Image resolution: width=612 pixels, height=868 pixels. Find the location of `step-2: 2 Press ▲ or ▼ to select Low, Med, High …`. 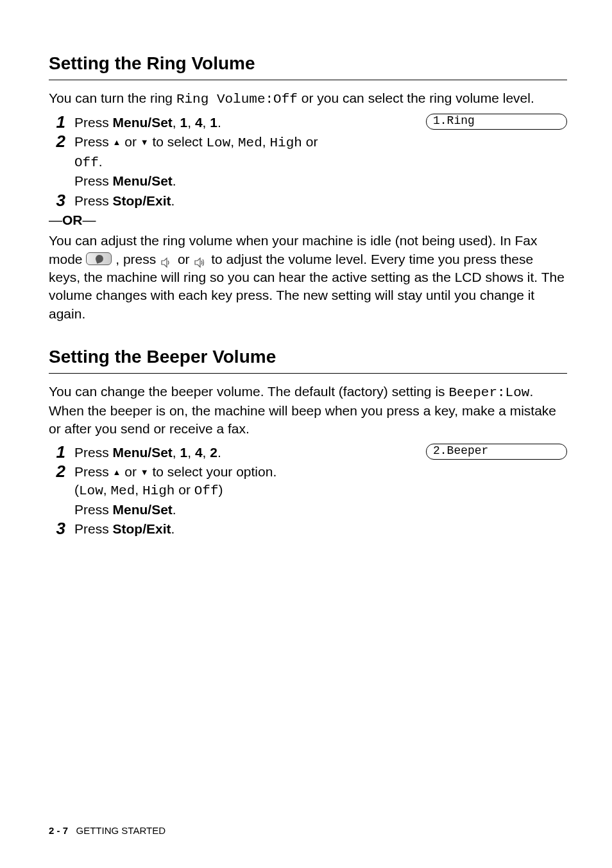

step-2: 2 Press ▲ or ▼ to select Low, Med, High … is located at coordinates (308, 162).